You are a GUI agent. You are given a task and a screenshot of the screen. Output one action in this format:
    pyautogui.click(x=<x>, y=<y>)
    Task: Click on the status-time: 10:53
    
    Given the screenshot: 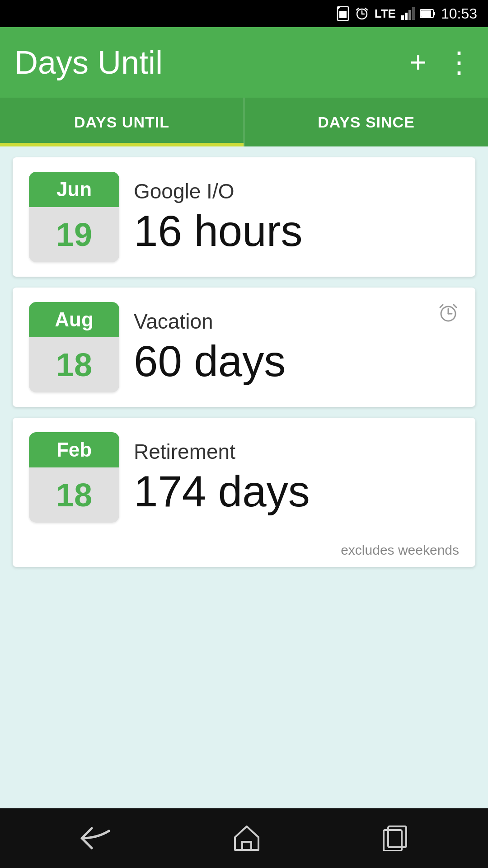 What is the action you would take?
    pyautogui.click(x=459, y=14)
    